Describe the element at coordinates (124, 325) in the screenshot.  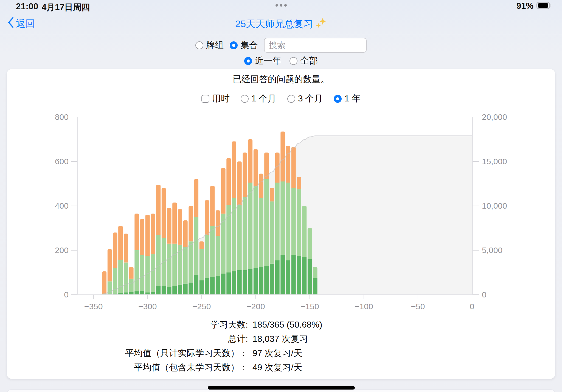
I see `stat-label: 学习天数:` at that location.